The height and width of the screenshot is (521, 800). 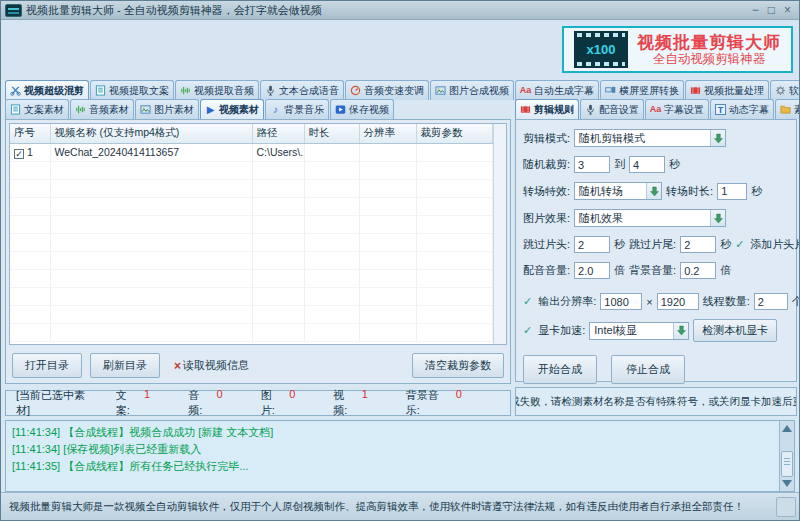 I want to click on tab-auto-subtitle: Aa 自动生成字幕, so click(x=557, y=90).